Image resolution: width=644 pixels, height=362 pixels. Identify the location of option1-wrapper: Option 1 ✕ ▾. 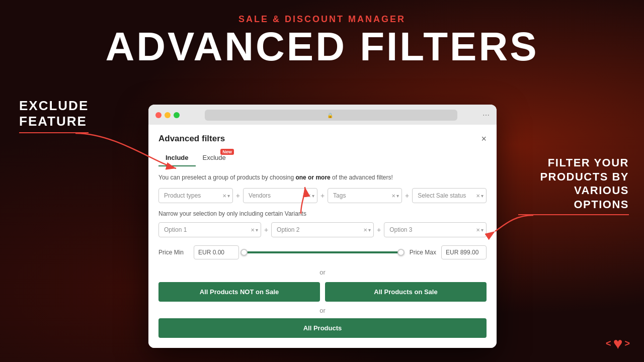
(210, 230).